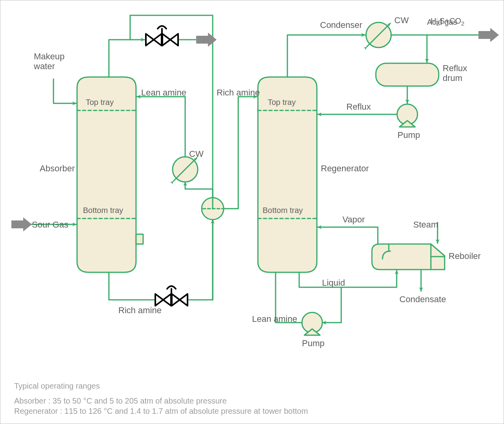 The image size is (504, 424). Describe the element at coordinates (379, 35) in the screenshot. I see `condenser-symbol` at that location.